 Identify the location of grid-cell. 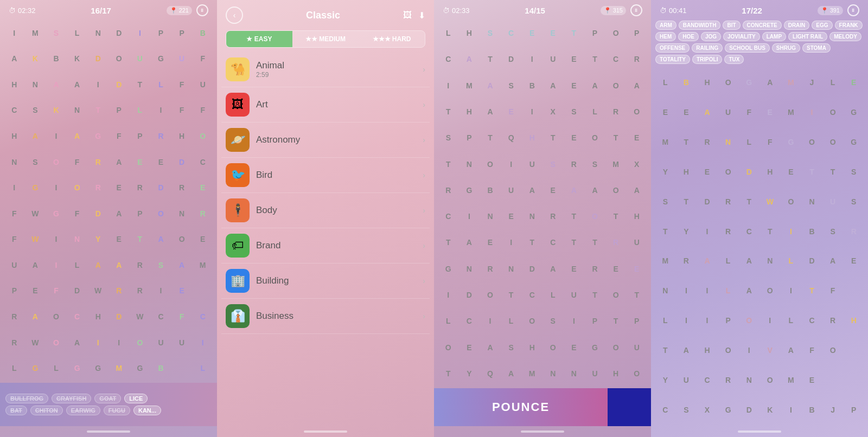
(203, 291).